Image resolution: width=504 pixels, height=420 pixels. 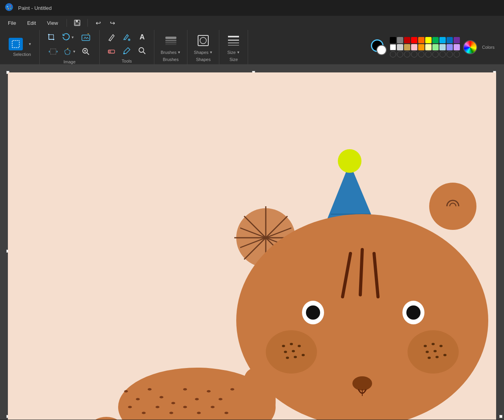 What do you see at coordinates (425, 47) in the screenshot?
I see `color-palette` at bounding box center [425, 47].